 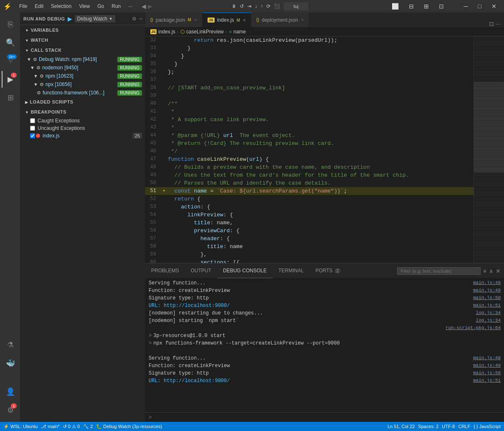 What do you see at coordinates (83, 40) in the screenshot?
I see `watch-header: WATCH` at bounding box center [83, 40].